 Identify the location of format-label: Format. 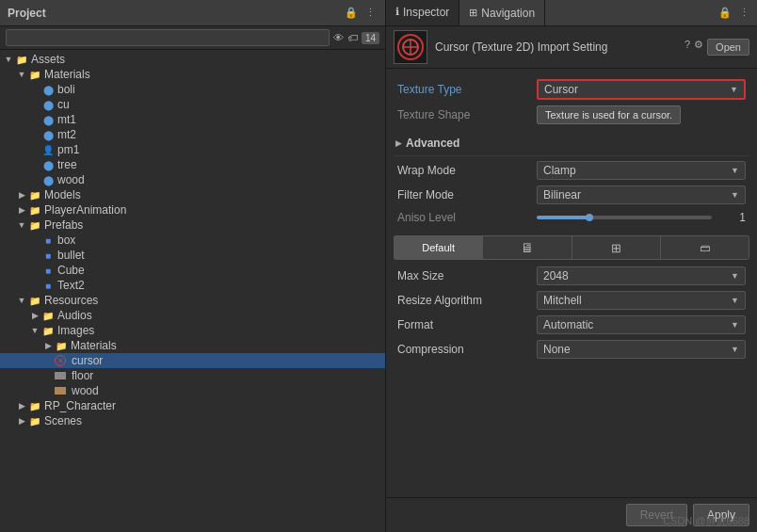
(463, 325).